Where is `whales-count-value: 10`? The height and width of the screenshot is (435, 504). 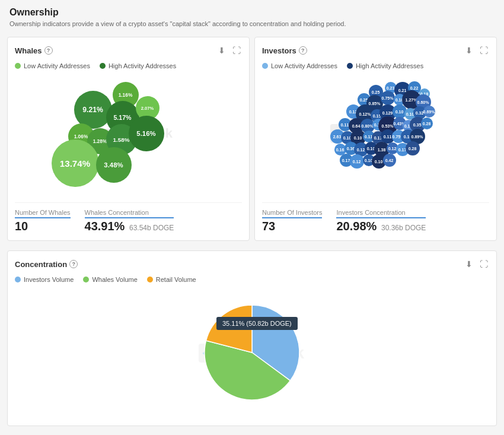
whales-count-value: 10 is located at coordinates (21, 226).